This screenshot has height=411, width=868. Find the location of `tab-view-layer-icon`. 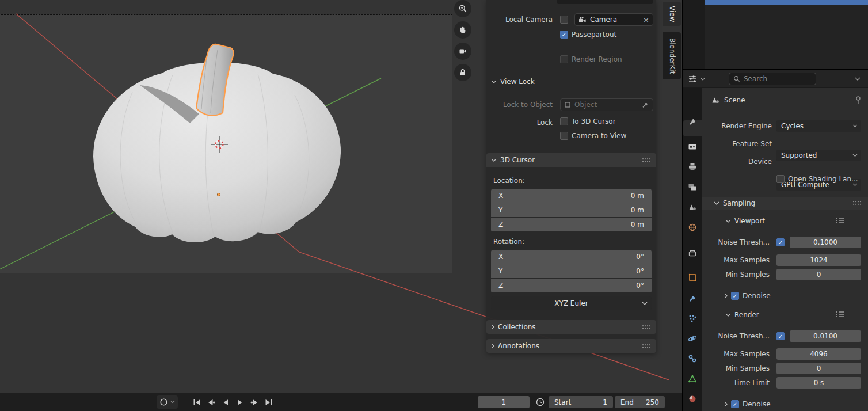

tab-view-layer-icon is located at coordinates (692, 187).